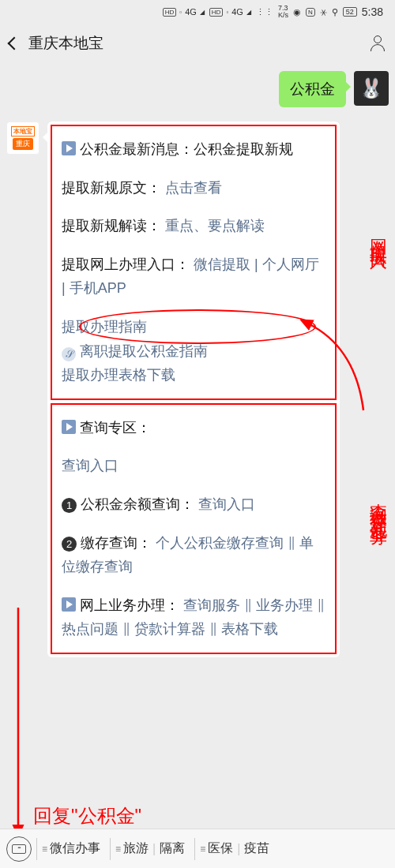 The width and height of the screenshot is (395, 868). What do you see at coordinates (234, 849) in the screenshot?
I see `menu-medical: ≡ 医保 | 疫苗` at bounding box center [234, 849].